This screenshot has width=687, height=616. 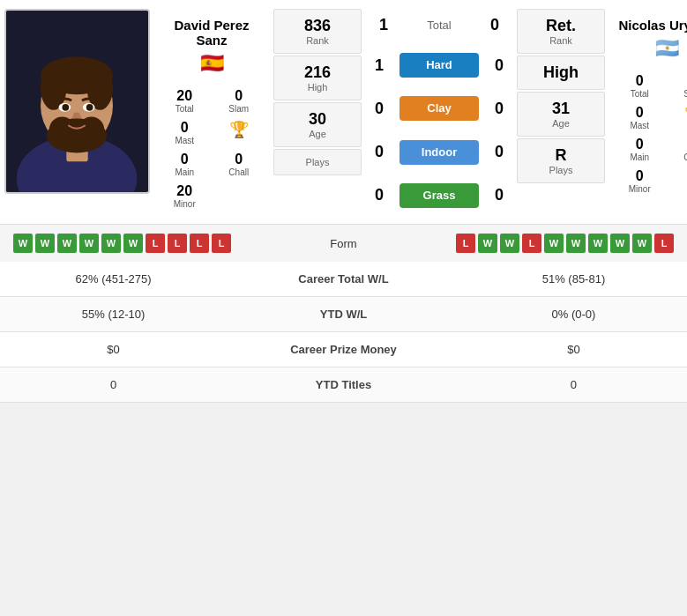 I want to click on left-mast-label: Mast, so click(x=185, y=141).